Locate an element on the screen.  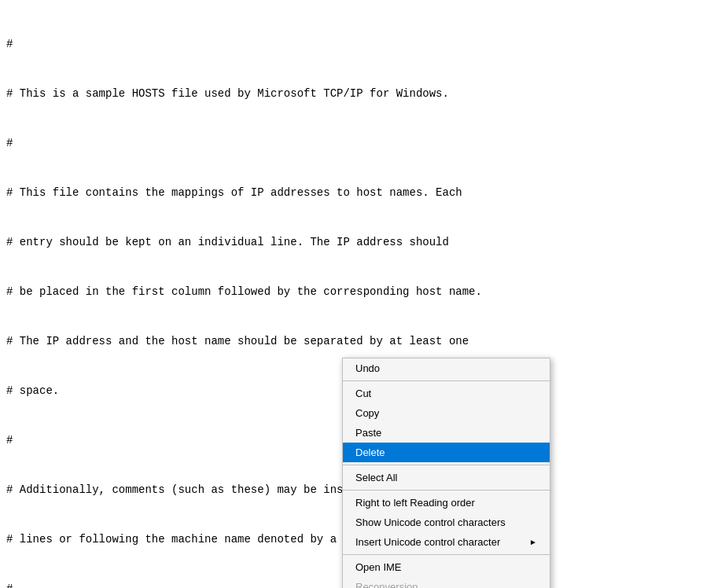
menu-item-copy: Copy is located at coordinates (447, 413).